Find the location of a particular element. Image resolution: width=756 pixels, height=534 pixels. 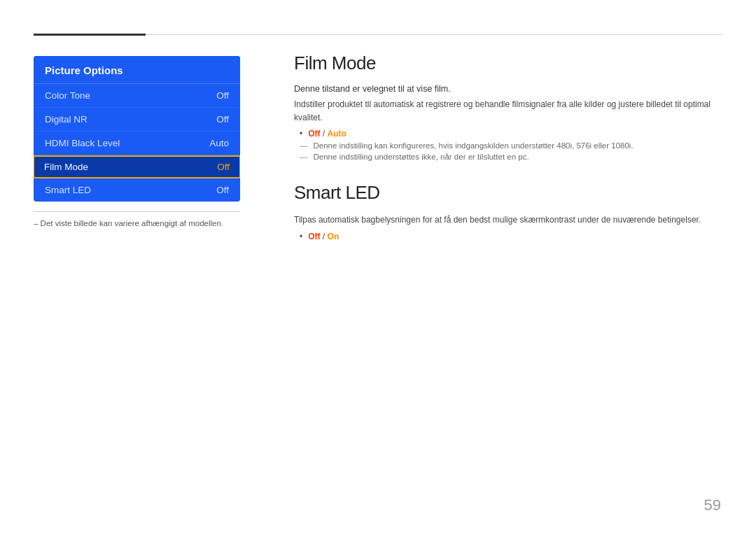

film-mode-off: Off / Auto is located at coordinates (328, 134).